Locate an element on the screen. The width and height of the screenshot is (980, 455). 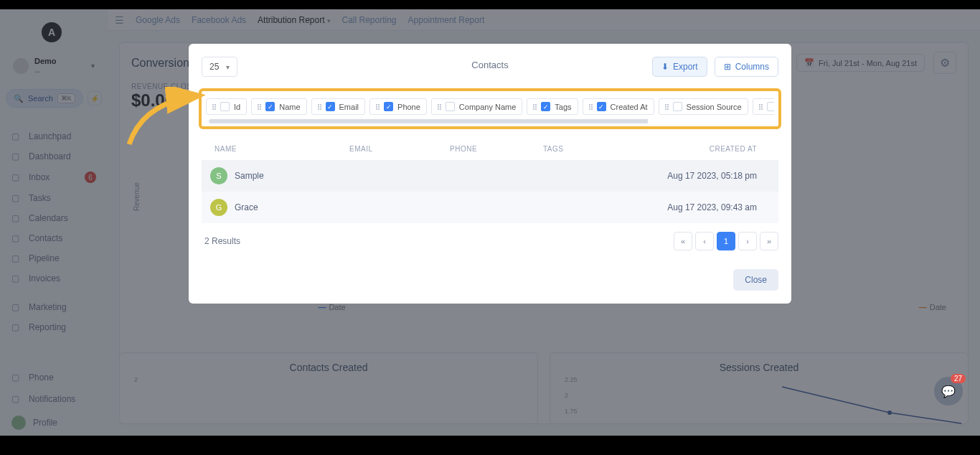
page-first: « is located at coordinates (683, 241).